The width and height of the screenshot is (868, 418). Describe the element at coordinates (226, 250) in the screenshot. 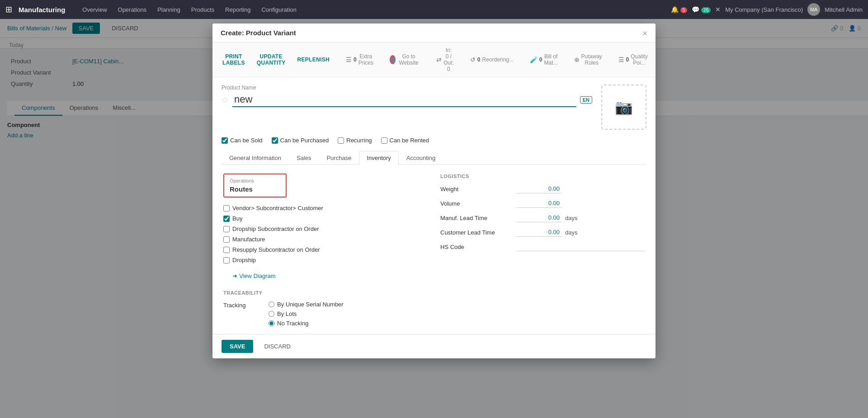

I see `route-resupply-checkbox` at that location.